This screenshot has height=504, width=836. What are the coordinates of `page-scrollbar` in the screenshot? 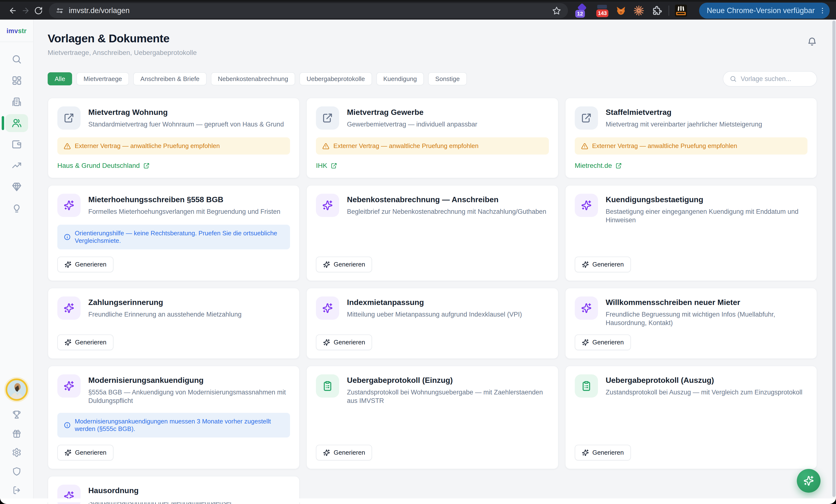 It's located at (834, 259).